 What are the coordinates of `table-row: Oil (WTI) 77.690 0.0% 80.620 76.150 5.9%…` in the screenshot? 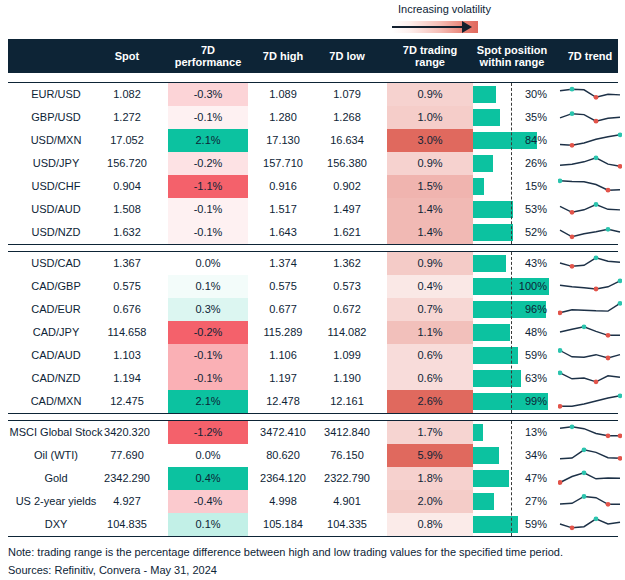 It's located at (313, 456).